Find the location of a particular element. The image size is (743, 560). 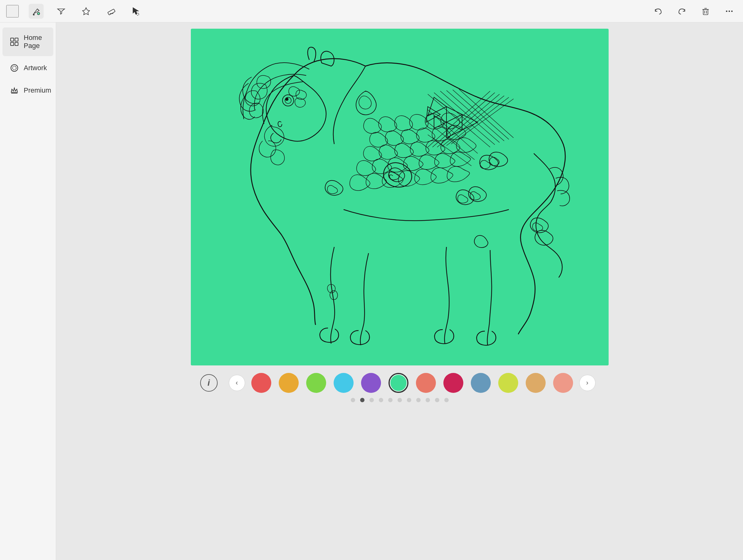

color-swatch-mint-green is located at coordinates (398, 383).